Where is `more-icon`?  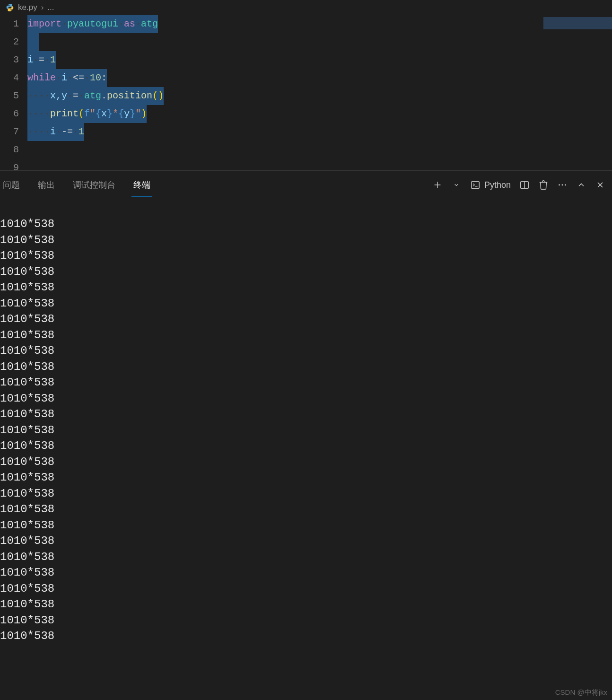 more-icon is located at coordinates (562, 185).